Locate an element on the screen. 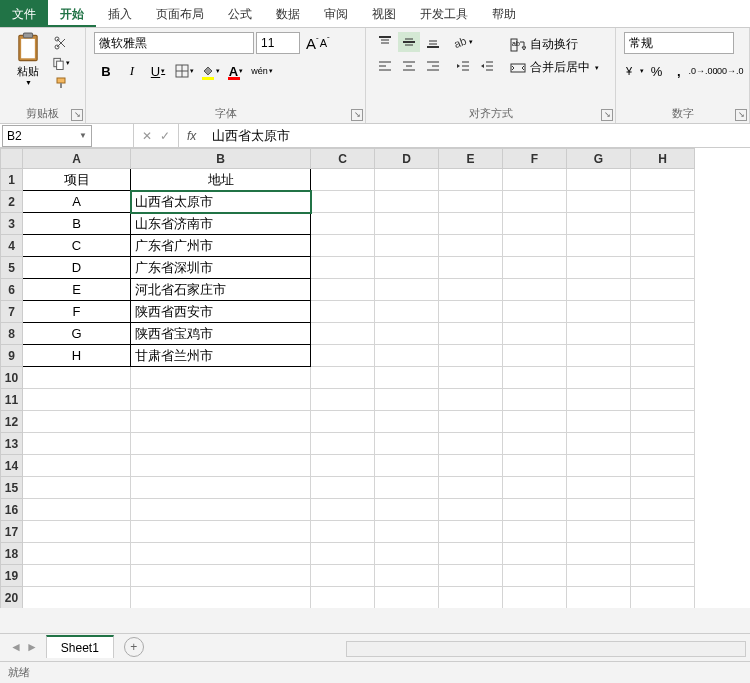 This screenshot has width=750, height=683. cell-F16 is located at coordinates (535, 510).